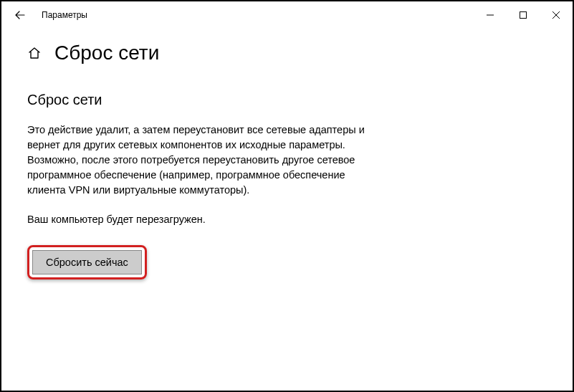 The width and height of the screenshot is (574, 392). I want to click on home-button, so click(34, 53).